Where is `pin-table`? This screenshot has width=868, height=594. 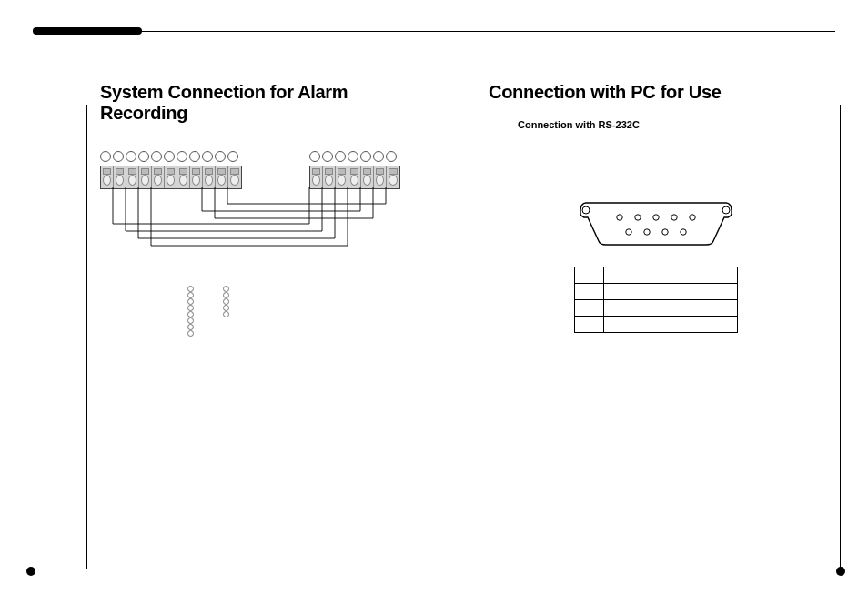
pin-table is located at coordinates (656, 300).